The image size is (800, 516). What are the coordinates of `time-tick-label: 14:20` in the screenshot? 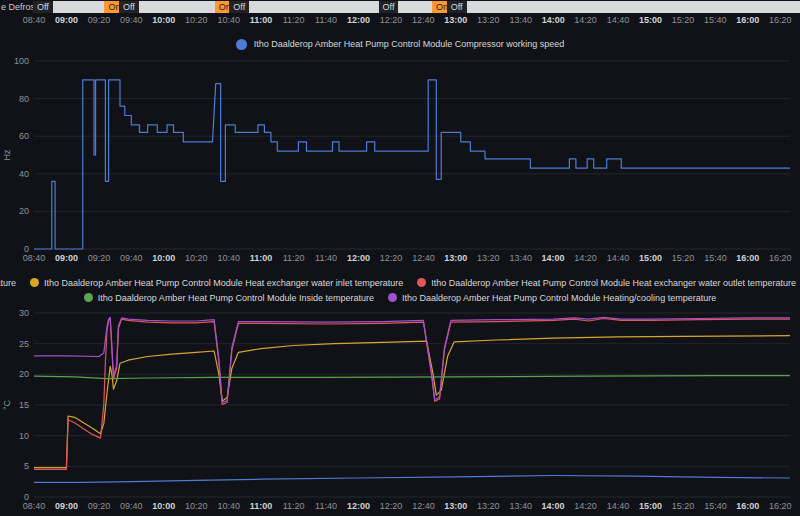 It's located at (586, 20).